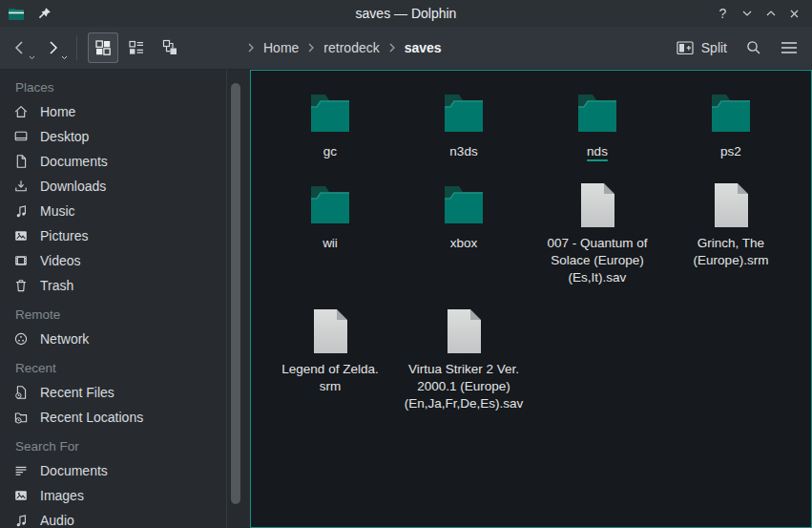 This screenshot has width=812, height=528. I want to click on sidebar-item-search-audio: Audio, so click(125, 517).